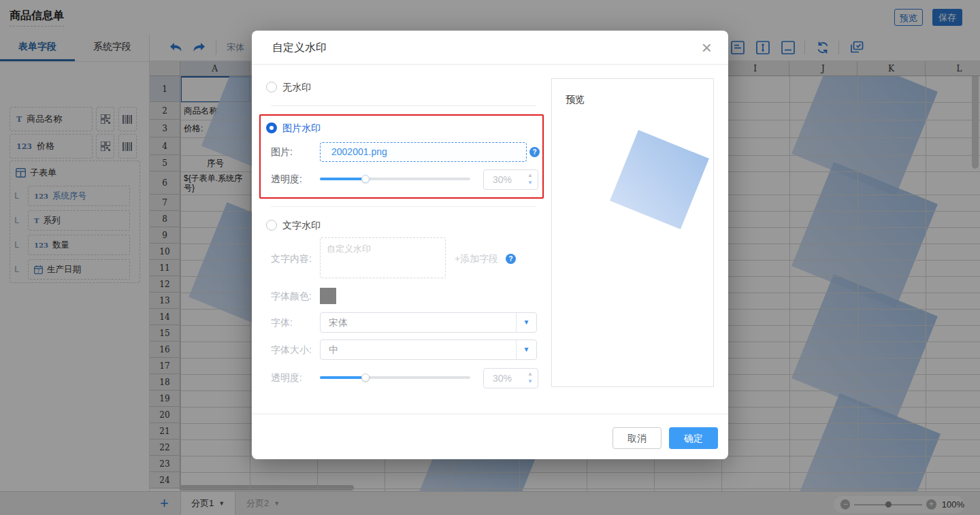 The width and height of the screenshot is (980, 515). I want to click on cancel-button: 取消, so click(637, 438).